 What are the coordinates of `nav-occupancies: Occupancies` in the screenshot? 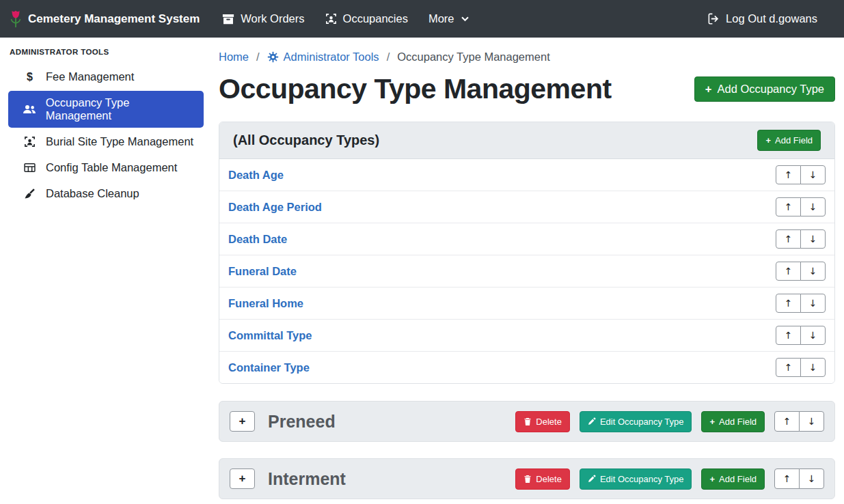 It's located at (366, 19).